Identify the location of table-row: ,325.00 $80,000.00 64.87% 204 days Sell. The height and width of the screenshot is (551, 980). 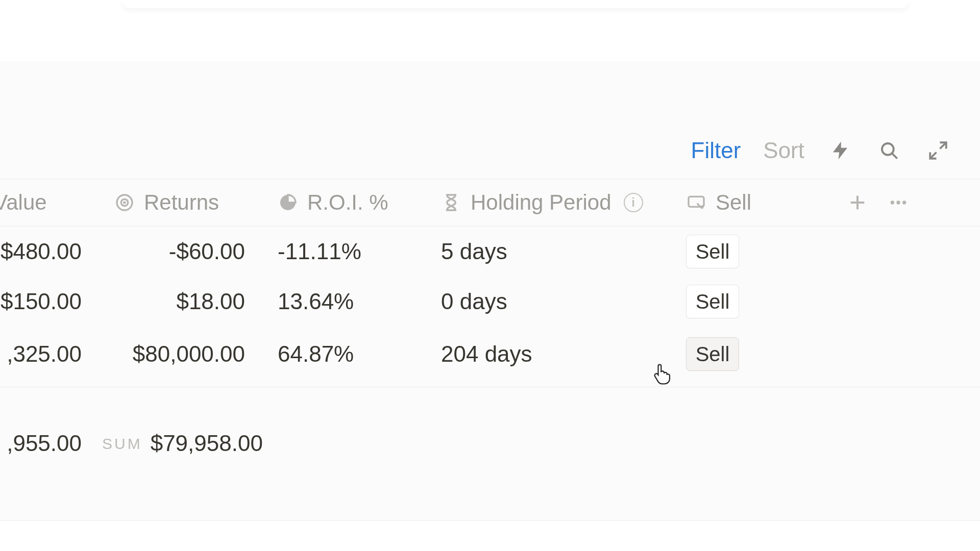
(490, 357).